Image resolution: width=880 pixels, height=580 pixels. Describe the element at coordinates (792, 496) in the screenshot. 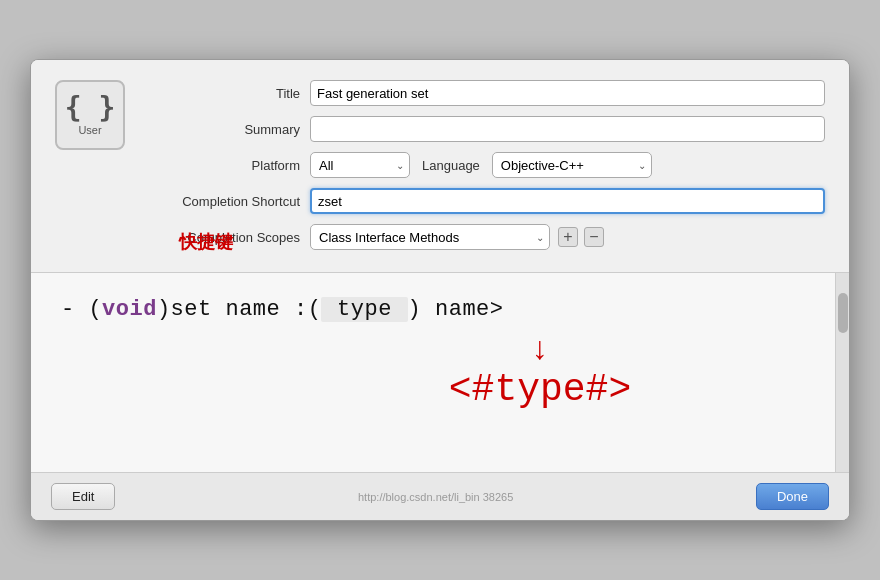

I see `done-button: Done` at that location.